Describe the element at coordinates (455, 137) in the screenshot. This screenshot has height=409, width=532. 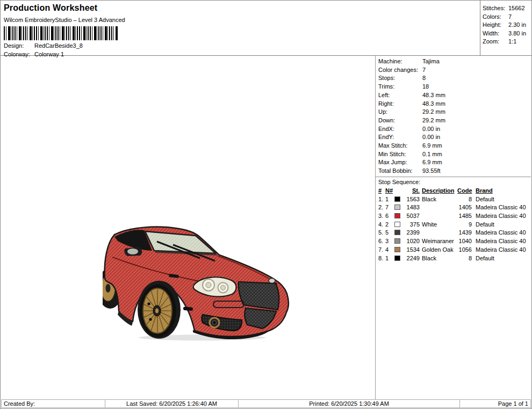
I see `machine-row: EndY:0.00 in` at that location.